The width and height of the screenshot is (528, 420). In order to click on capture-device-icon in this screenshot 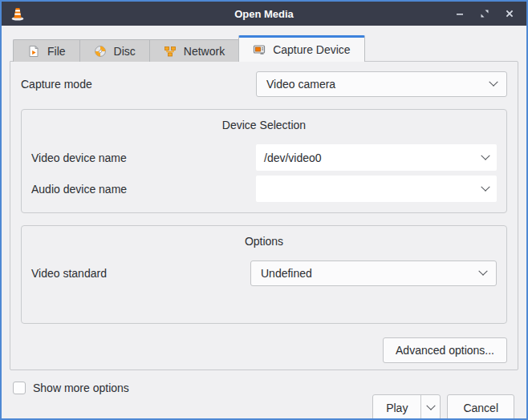, I will do `click(259, 50)`.